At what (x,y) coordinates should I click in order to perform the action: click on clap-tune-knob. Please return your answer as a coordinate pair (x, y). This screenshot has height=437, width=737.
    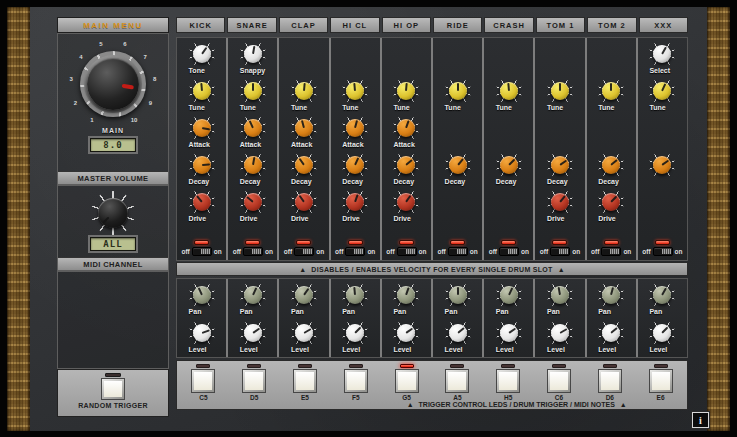
    Looking at the image, I should click on (304, 91).